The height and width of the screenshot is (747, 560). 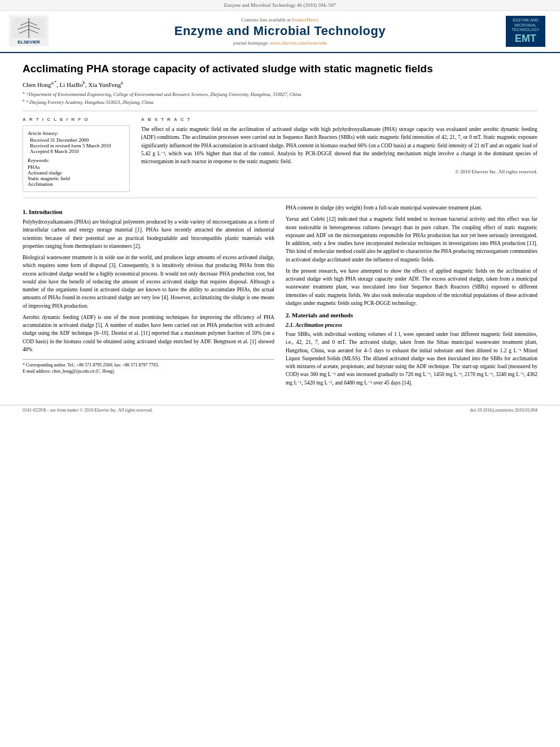 What do you see at coordinates (299, 43) in the screenshot?
I see `journal-url: www.elsevier.com/locate/emt` at bounding box center [299, 43].